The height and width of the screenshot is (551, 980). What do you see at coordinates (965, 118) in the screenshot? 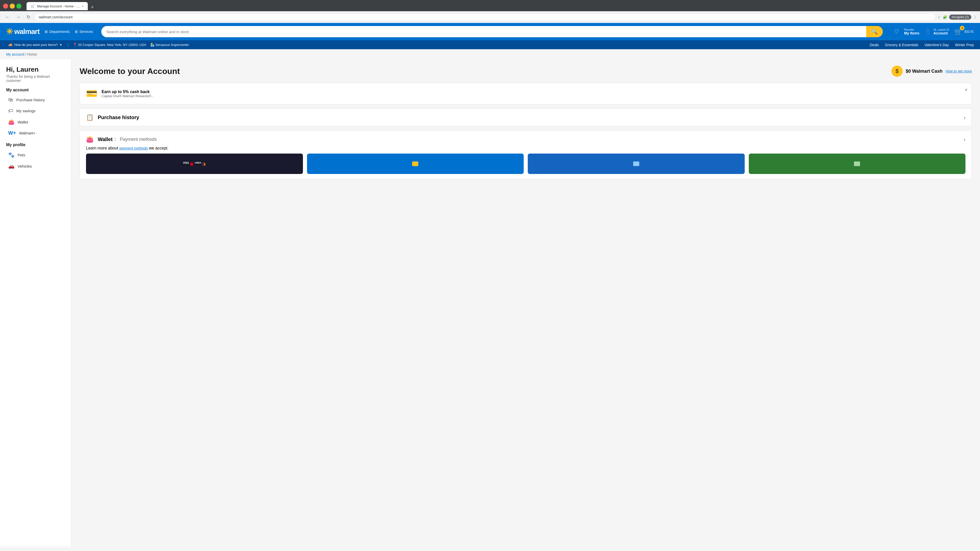
I see `purchase-history-chevron-icon: ›` at bounding box center [965, 118].